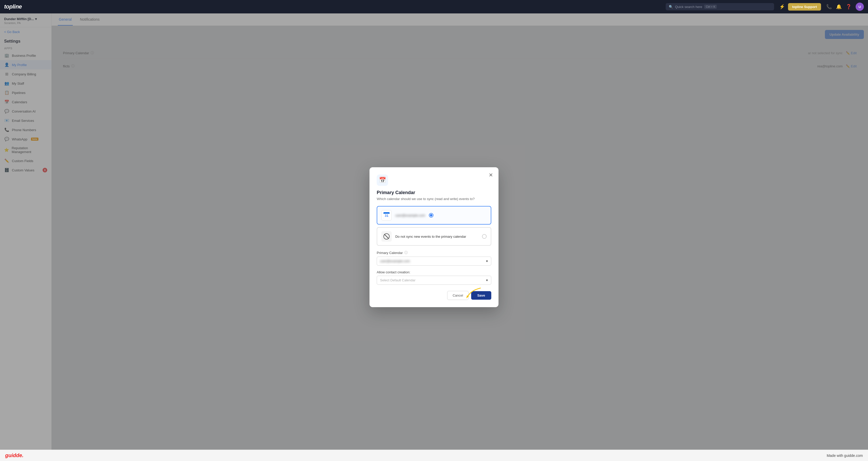 The image size is (868, 461). I want to click on search-placeholder: Quick search here, so click(689, 7).